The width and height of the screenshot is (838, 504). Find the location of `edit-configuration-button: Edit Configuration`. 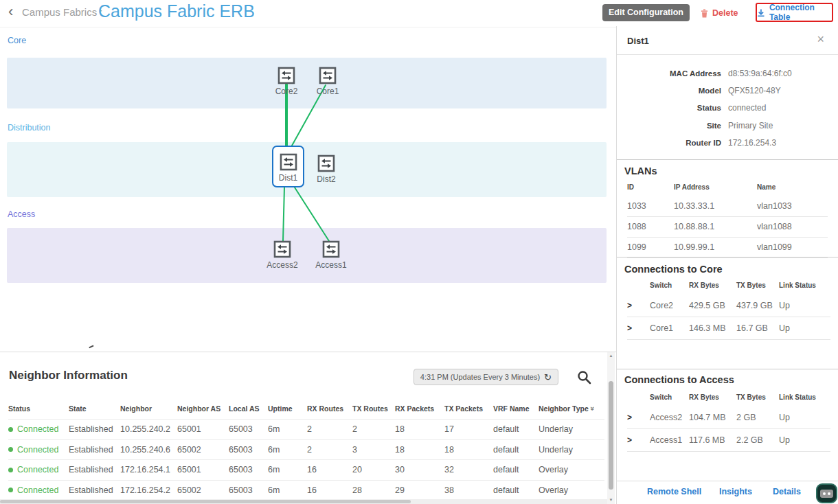

edit-configuration-button: Edit Configuration is located at coordinates (646, 12).